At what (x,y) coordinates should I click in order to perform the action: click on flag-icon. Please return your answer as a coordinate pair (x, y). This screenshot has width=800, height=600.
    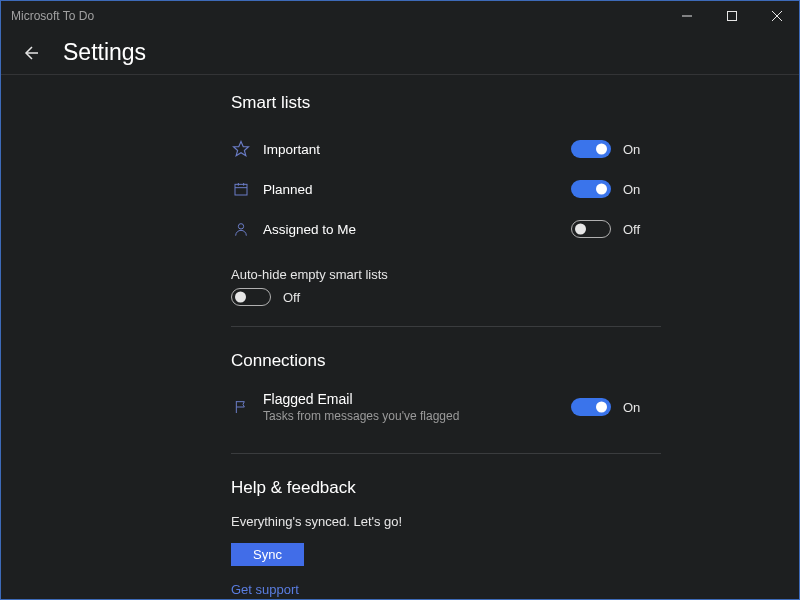
    Looking at the image, I should click on (241, 407).